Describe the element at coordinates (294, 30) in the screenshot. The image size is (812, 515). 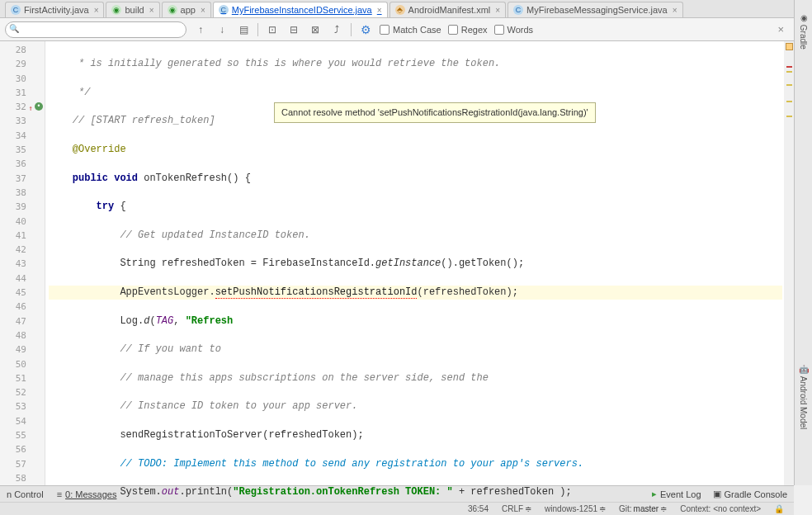
I see `add-selection-button: ⊟` at that location.